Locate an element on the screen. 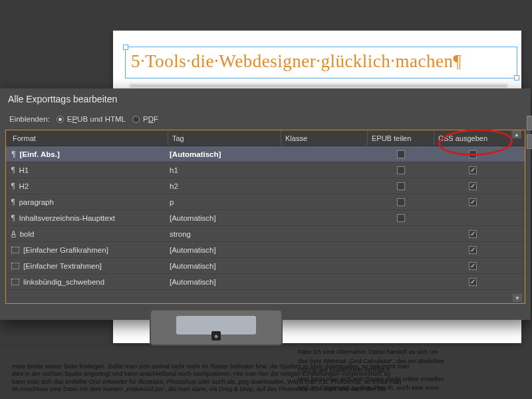 This screenshot has width=532, height=399. table-row: ¶H2h2 is located at coordinates (265, 186).